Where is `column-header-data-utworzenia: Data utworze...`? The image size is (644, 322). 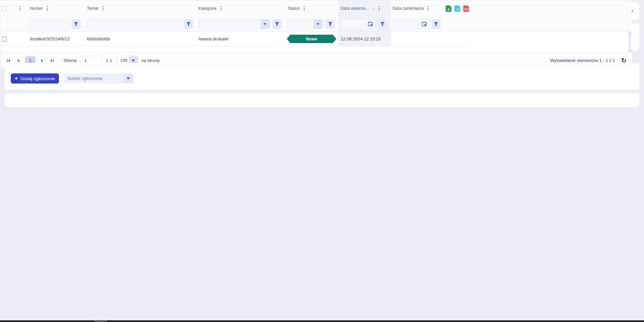
column-header-data-utworzenia: Data utworze... is located at coordinates (355, 8).